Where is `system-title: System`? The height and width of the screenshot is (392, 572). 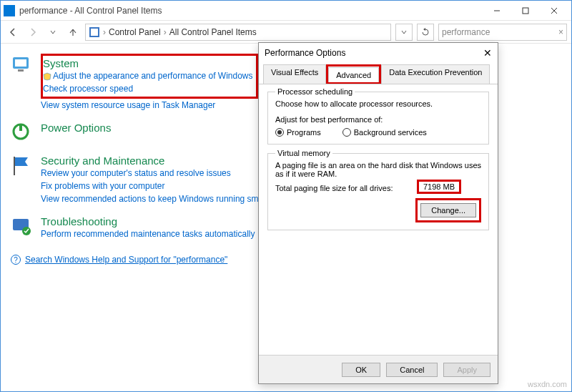 system-title: System is located at coordinates (148, 63).